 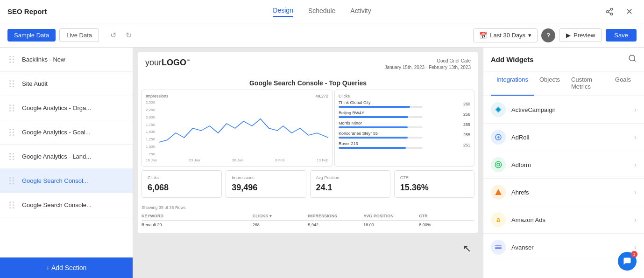 I want to click on add-section-button: + Add Section, so click(x=66, y=268).